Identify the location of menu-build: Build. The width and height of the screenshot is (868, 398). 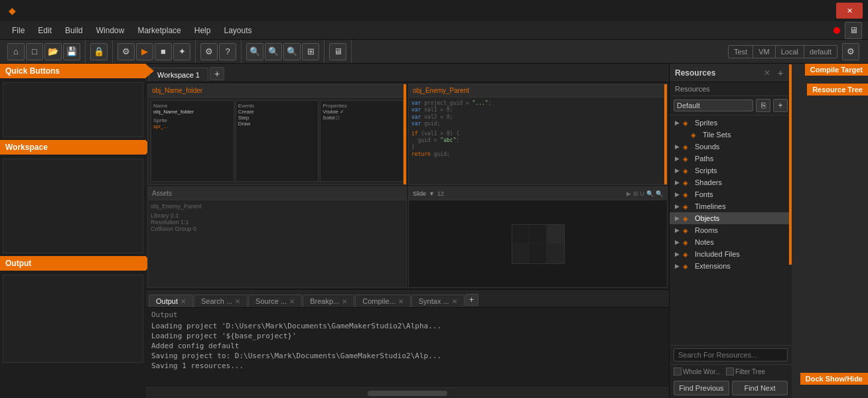
(74, 31).